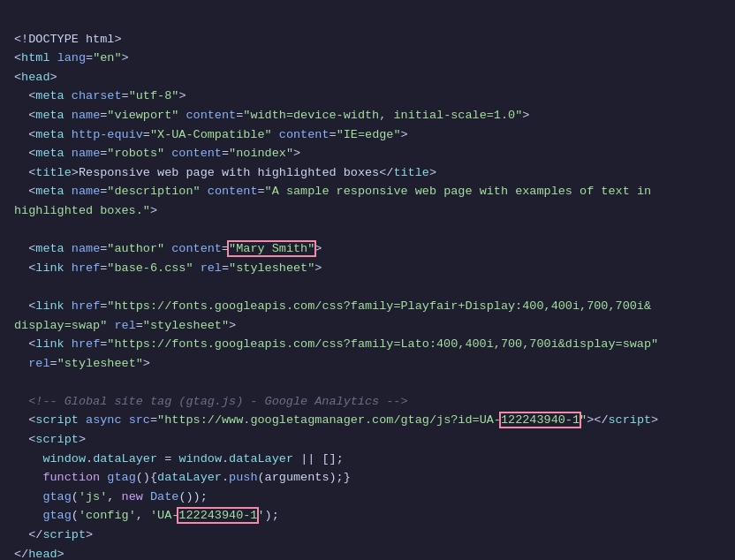 The height and width of the screenshot is (560, 735). What do you see at coordinates (182, 477) in the screenshot?
I see `line-24: function gtag(){dataLayer.push(arguments…` at bounding box center [182, 477].